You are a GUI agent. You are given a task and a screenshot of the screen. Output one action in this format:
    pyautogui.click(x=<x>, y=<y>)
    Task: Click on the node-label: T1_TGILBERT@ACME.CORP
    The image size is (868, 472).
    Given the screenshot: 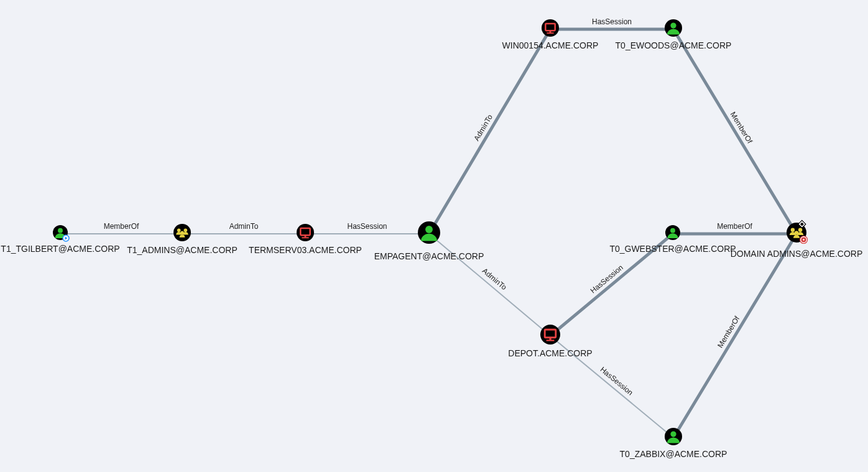 What is the action you would take?
    pyautogui.click(x=60, y=249)
    